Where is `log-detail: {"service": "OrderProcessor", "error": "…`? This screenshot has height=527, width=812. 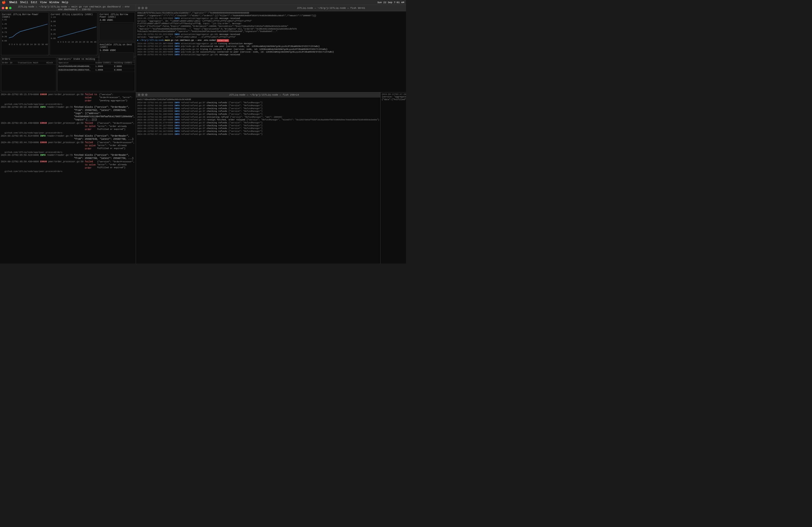
log-detail: {"service": "OrderProcessor", "error": "… is located at coordinates (116, 146).